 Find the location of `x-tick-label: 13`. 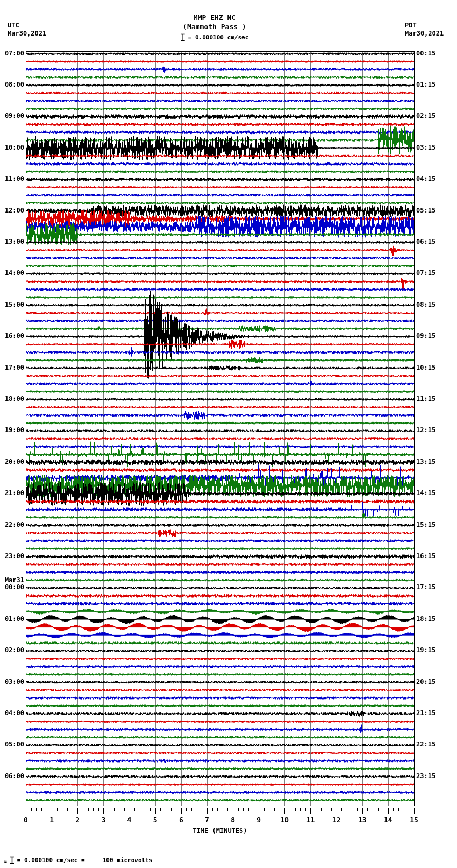

x-tick-label: 13 is located at coordinates (362, 820).